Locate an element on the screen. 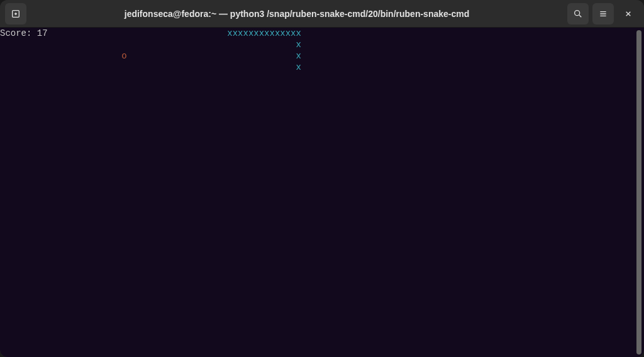  titlebar-right is located at coordinates (603, 14).